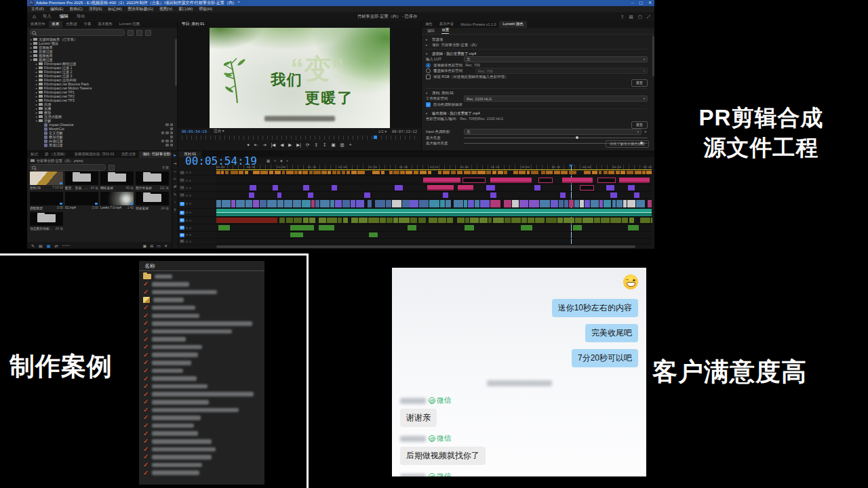 The height and width of the screenshot is (488, 868). What do you see at coordinates (646, 131) in the screenshot?
I see `refresh-icon: ⟳` at bounding box center [646, 131].